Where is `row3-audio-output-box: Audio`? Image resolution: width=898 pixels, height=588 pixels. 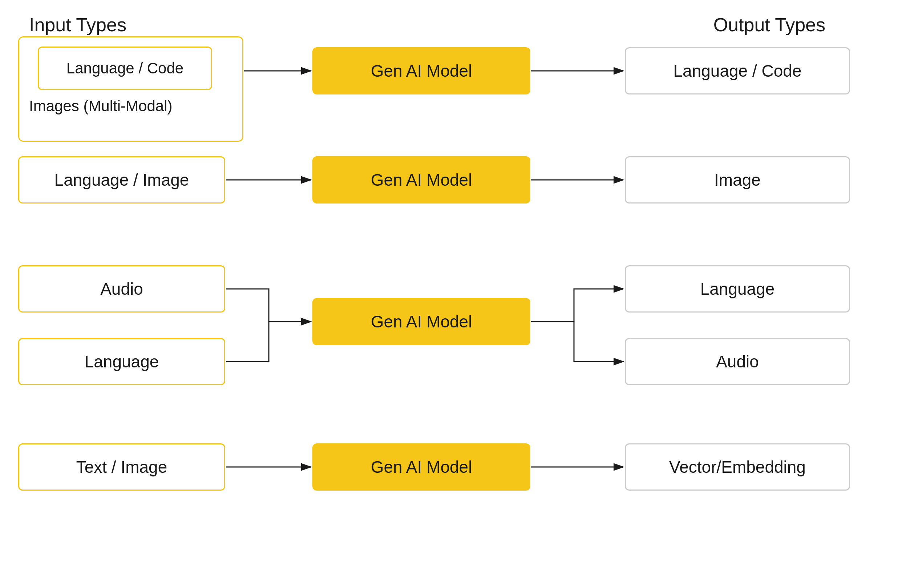
row3-audio-output-box: Audio is located at coordinates (737, 362).